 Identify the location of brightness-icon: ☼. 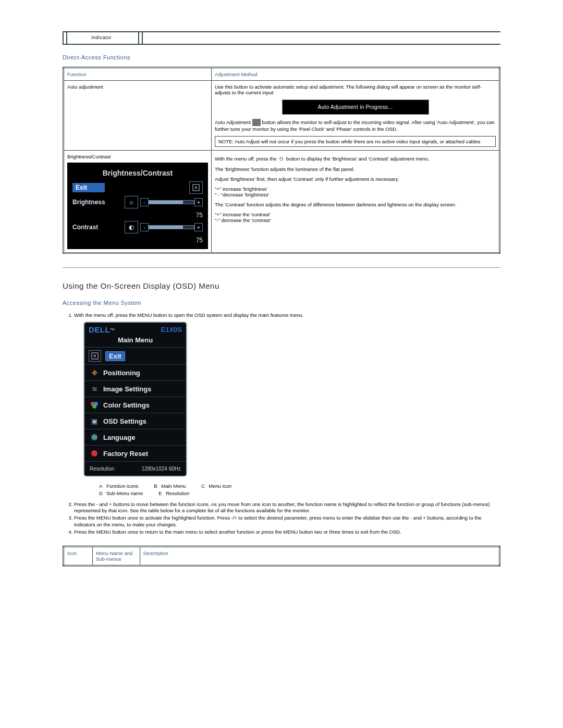
(131, 202).